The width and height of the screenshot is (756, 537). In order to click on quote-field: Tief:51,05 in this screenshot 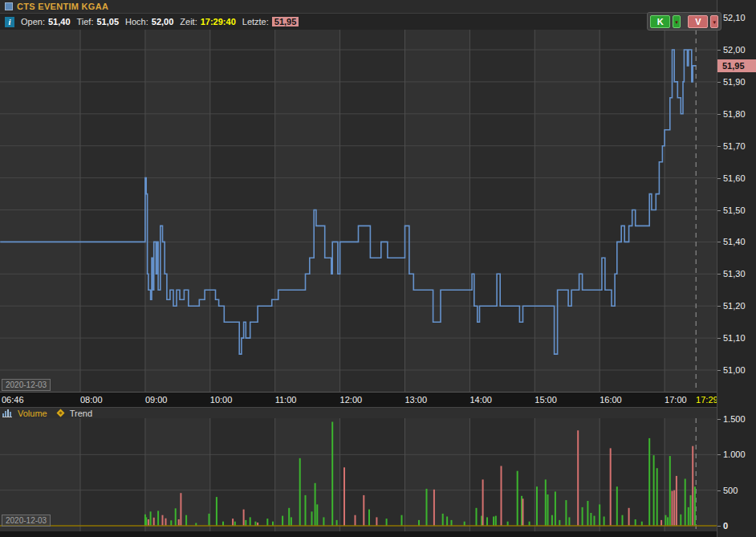, I will do `click(98, 22)`.